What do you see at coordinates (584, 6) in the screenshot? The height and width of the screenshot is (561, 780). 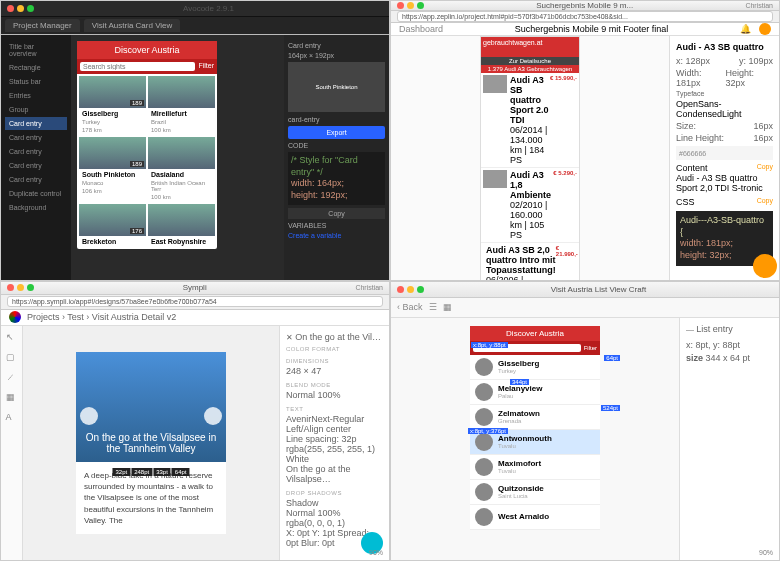 I see `window-title: Suchergebnis Mobile 9 m...` at bounding box center [584, 6].